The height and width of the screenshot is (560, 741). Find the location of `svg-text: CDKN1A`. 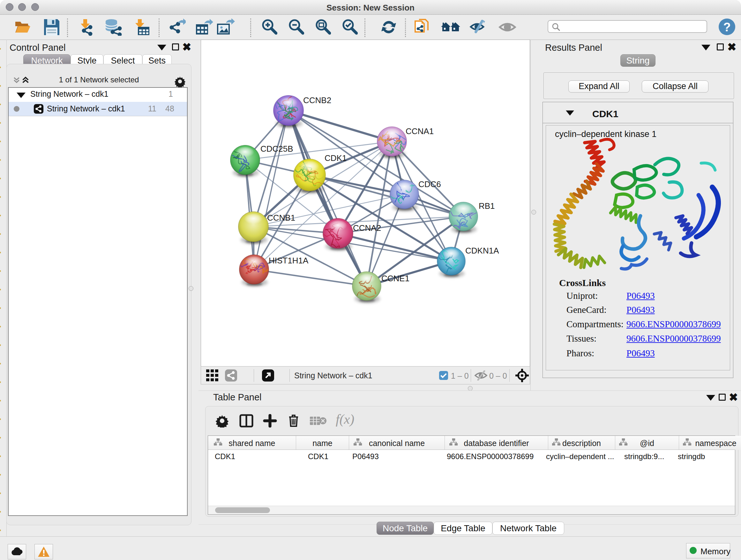

svg-text: CDKN1A is located at coordinates (482, 251).